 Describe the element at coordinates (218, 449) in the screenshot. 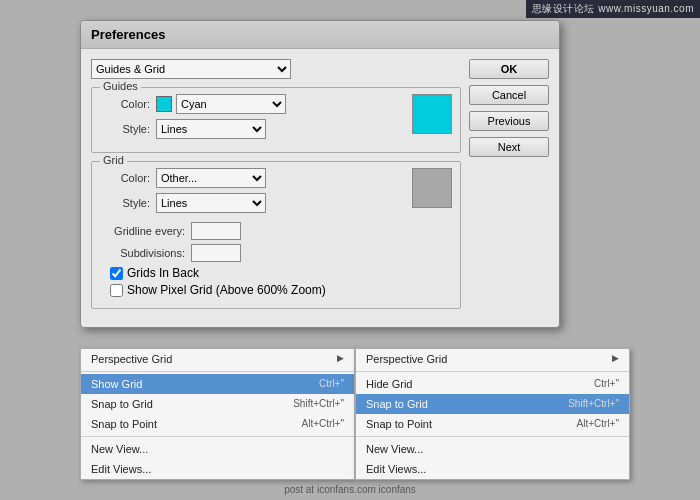

I see `left-menu-new-view: New View...` at that location.